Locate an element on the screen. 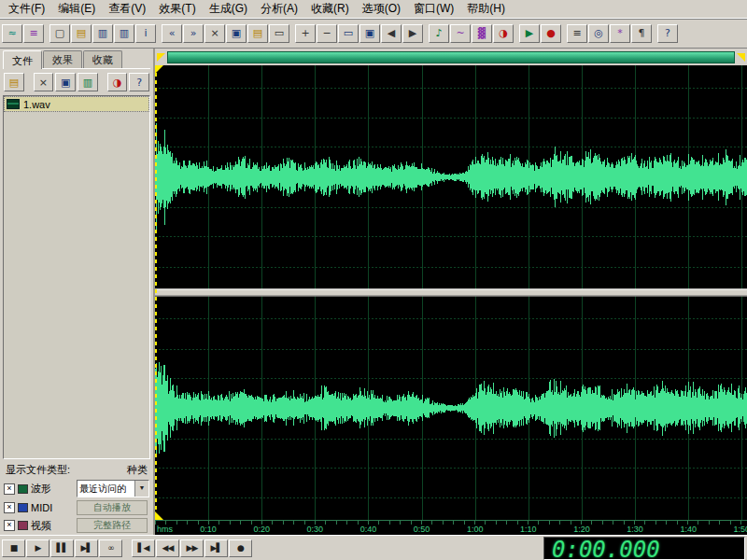 The height and width of the screenshot is (560, 747). save-file-button: ▥ is located at coordinates (103, 34).